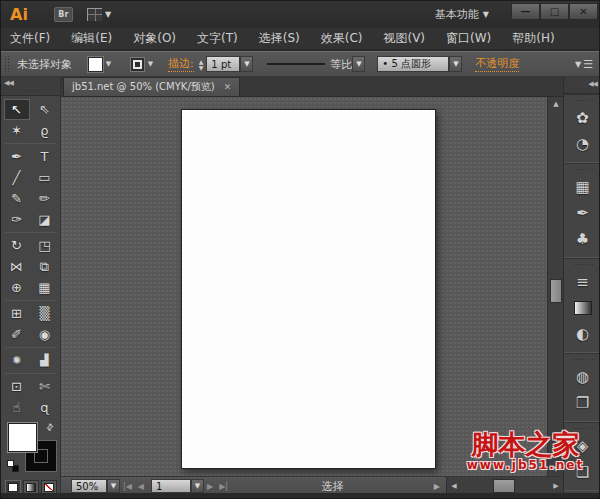 The height and width of the screenshot is (499, 600). Describe the element at coordinates (64, 14) in the screenshot. I see `bridge-button: Br` at that location.